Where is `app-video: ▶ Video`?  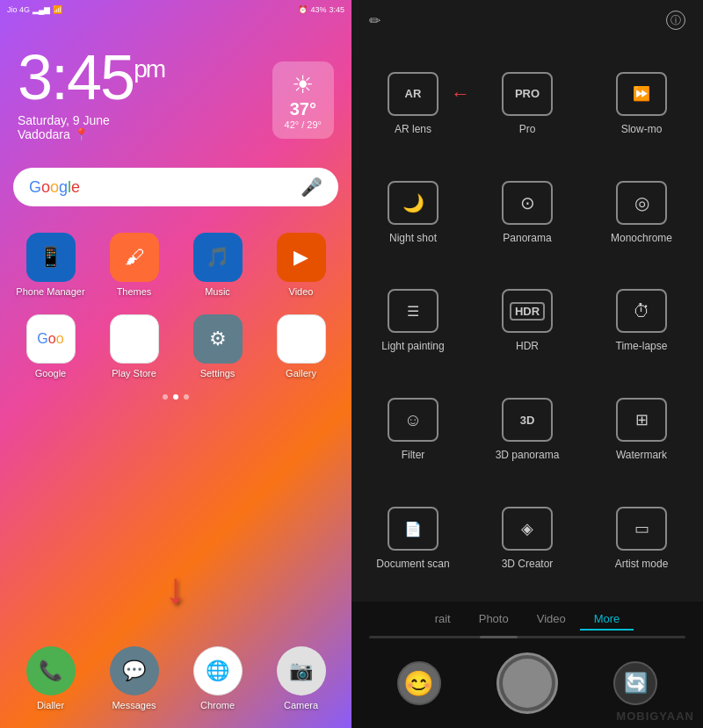 app-video: ▶ Video is located at coordinates (301, 265).